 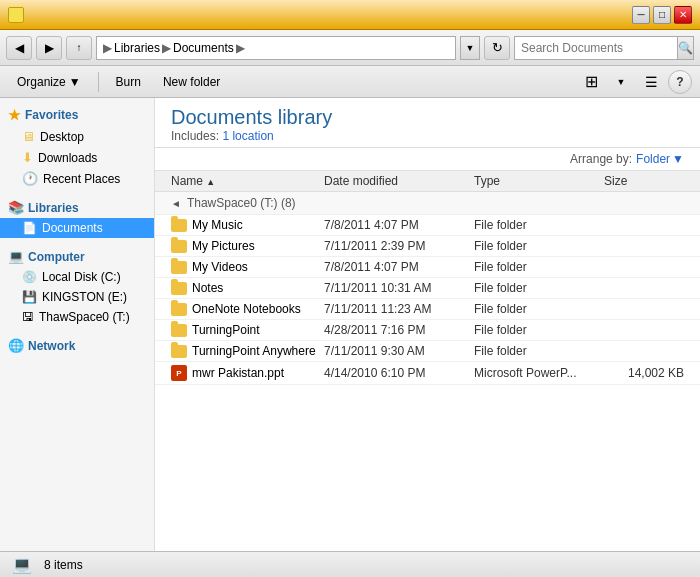 I want to click on arrange-arrow-icon: ▼, so click(x=678, y=159).